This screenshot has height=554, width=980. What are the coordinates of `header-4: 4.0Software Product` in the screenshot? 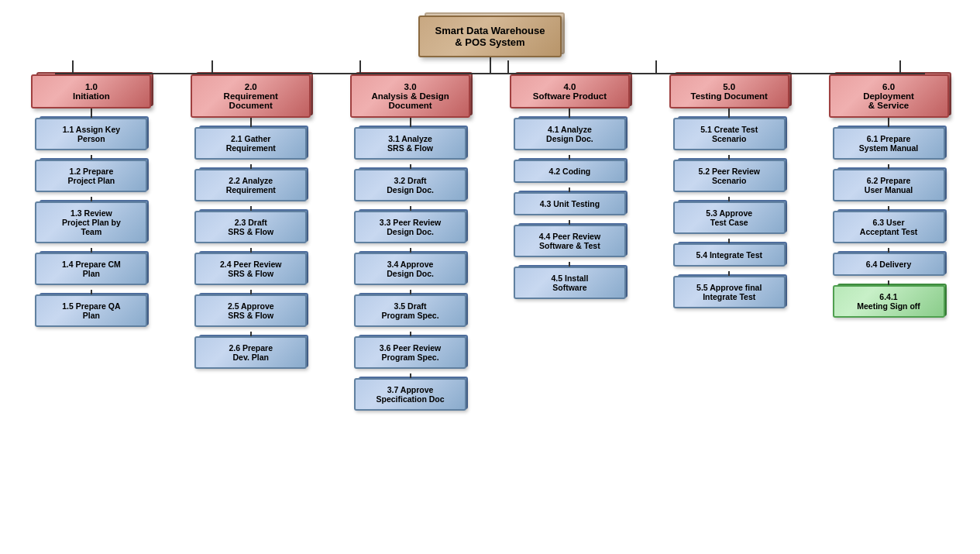 It's located at (570, 91).